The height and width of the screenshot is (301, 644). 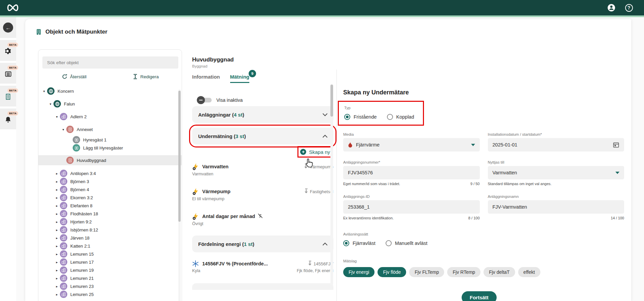 I want to click on chip-fjv-fl-de: Fjv flöde, so click(x=392, y=272).